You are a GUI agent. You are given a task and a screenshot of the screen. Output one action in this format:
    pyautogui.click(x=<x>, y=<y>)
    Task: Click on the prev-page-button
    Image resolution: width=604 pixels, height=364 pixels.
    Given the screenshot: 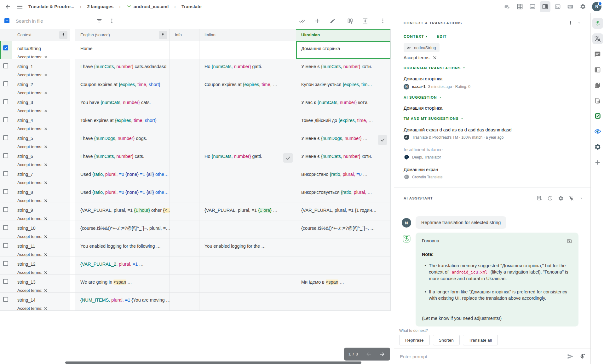 What is the action you would take?
    pyautogui.click(x=369, y=354)
    